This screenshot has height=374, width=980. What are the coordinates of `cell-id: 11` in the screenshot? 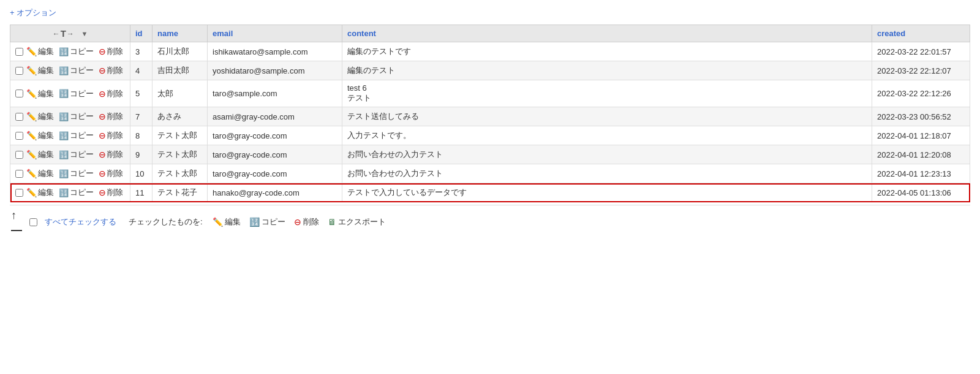 It's located at (141, 193).